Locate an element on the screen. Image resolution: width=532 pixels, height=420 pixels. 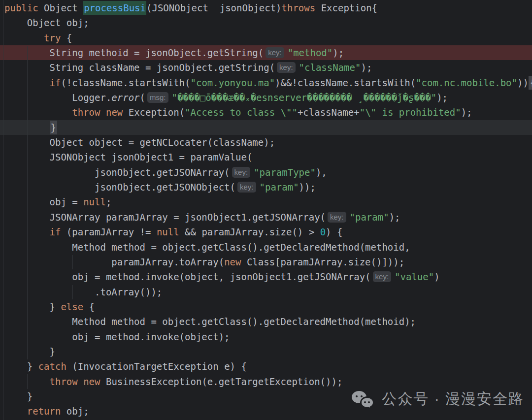
code-line: } catch (InvocationTargetException e) { is located at coordinates (266, 366).